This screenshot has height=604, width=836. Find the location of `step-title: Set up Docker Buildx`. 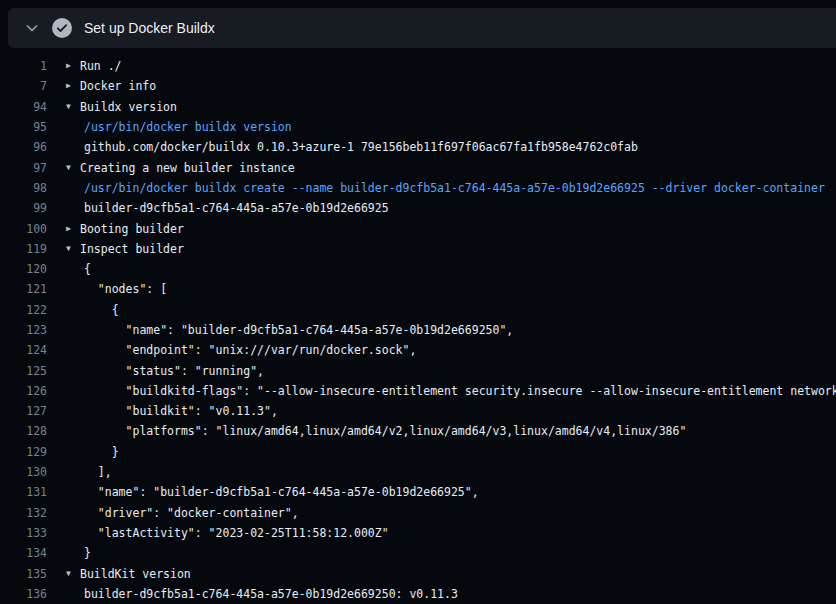

step-title: Set up Docker Buildx is located at coordinates (150, 28).